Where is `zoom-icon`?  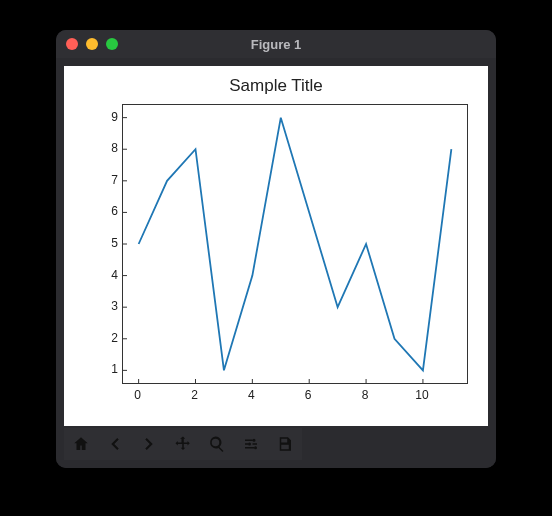
zoom-icon is located at coordinates (217, 444).